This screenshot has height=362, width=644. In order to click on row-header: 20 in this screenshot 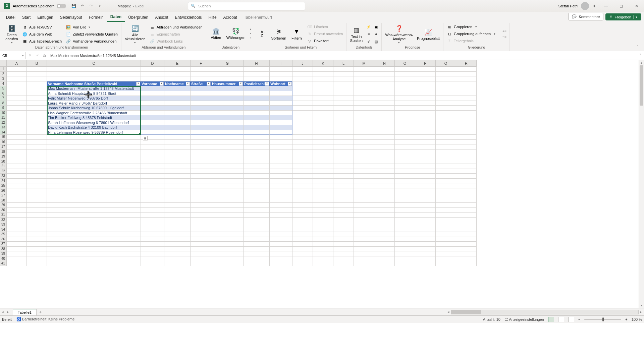, I will do `click(3, 162)`.